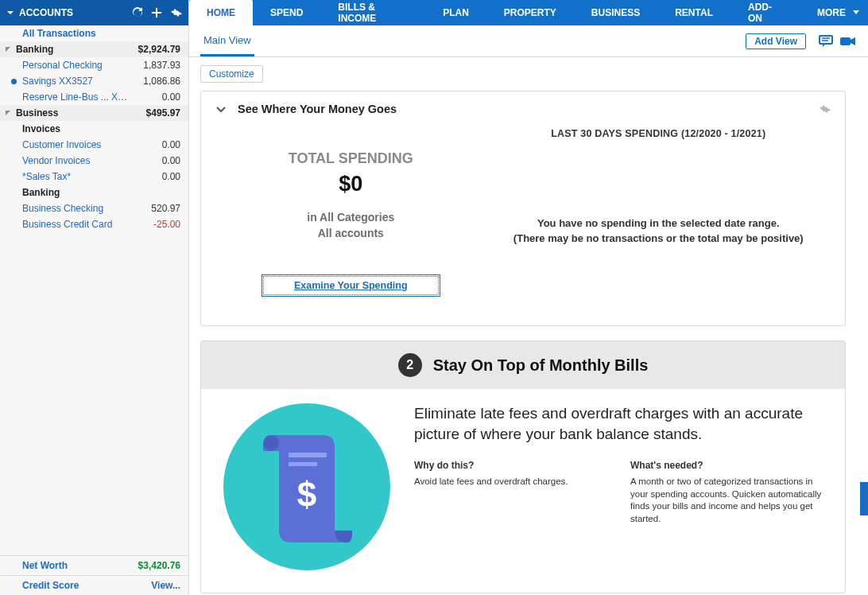 This screenshot has width=868, height=595. Describe the element at coordinates (765, 13) in the screenshot. I see `tab-addon: ADD-ON` at that location.